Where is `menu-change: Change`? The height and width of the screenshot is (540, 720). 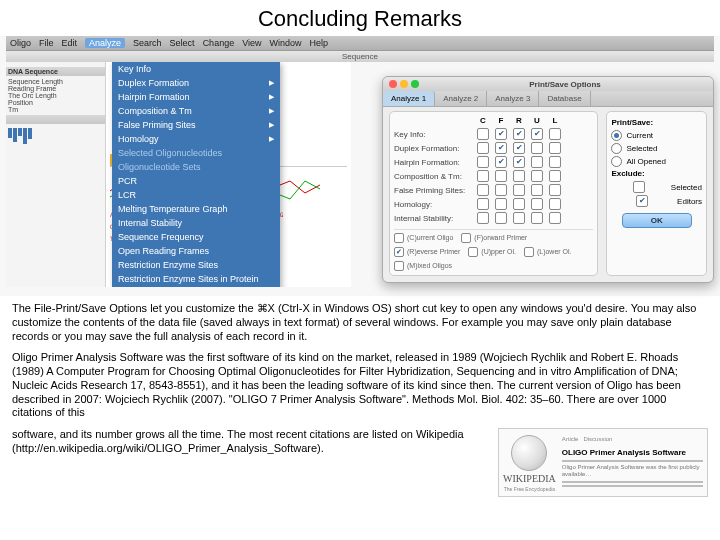 menu-change: Change is located at coordinates (219, 43).